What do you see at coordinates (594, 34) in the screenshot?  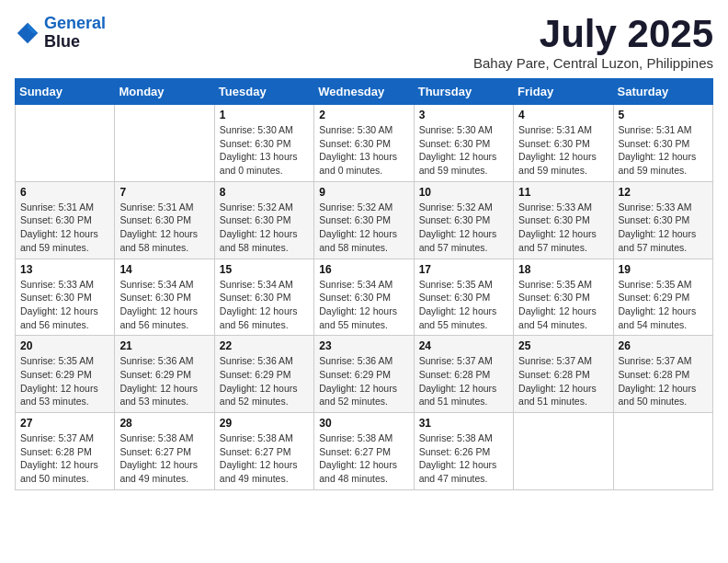 I see `month-title: July 2025` at bounding box center [594, 34].